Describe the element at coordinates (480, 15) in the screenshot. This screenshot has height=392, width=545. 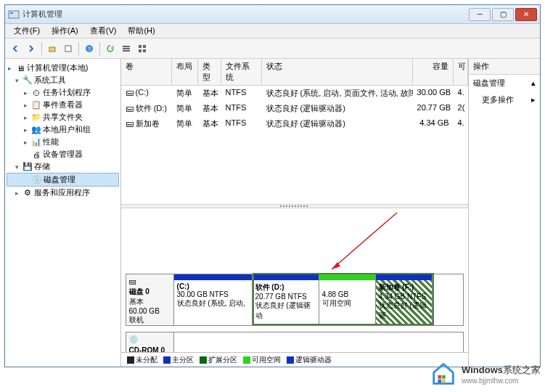
I see `minimize-button: ─` at that location.